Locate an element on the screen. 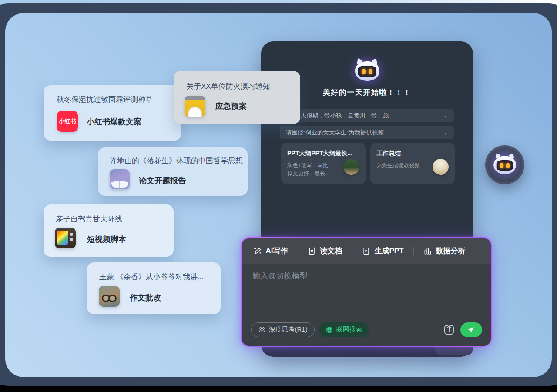  tab-label: 生成PPT is located at coordinates (389, 251).